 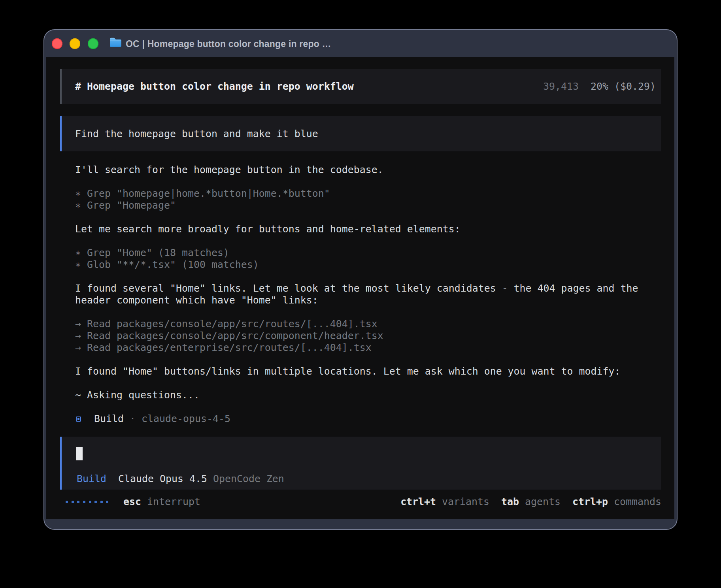 I want to click on assistant-text: I'll search for the homepage button in t…, so click(x=368, y=170).